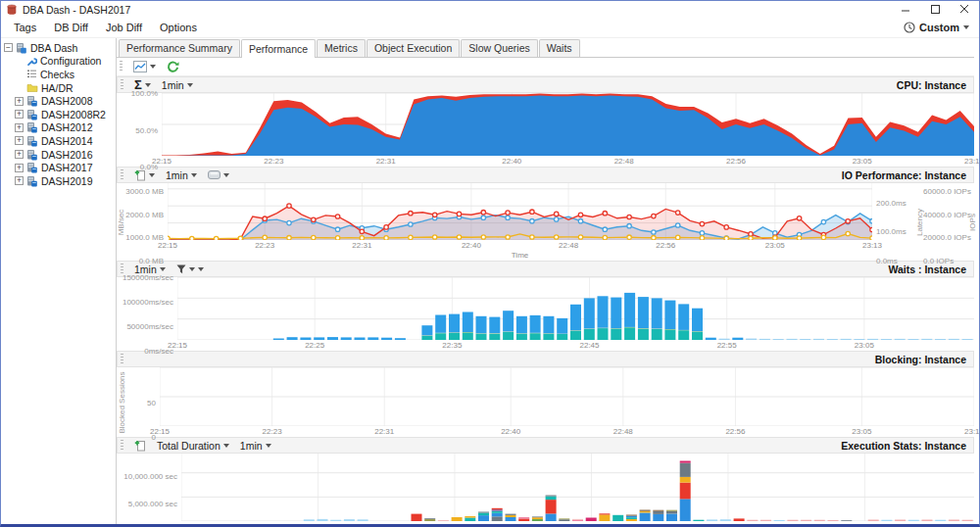 Image resolution: width=980 pixels, height=527 pixels. What do you see at coordinates (923, 221) in the screenshot?
I see `io-right-axes: 200.0ms100.0ms0.0msLatency60000.0 IOPs40…` at bounding box center [923, 221].